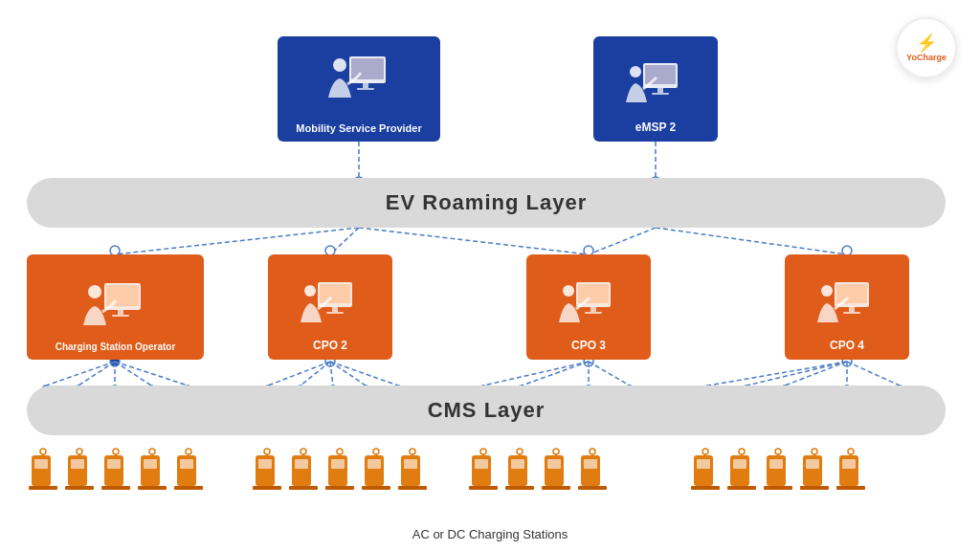 This screenshot has height=551, width=980. What do you see at coordinates (116, 310) in the screenshot?
I see `cpo1-person-icon` at bounding box center [116, 310].